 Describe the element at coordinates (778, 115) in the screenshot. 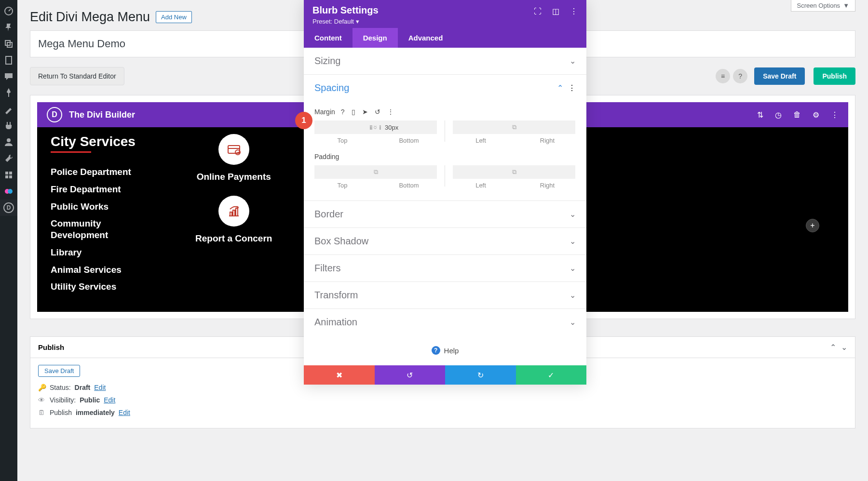

I see `history-icon: ◷` at that location.